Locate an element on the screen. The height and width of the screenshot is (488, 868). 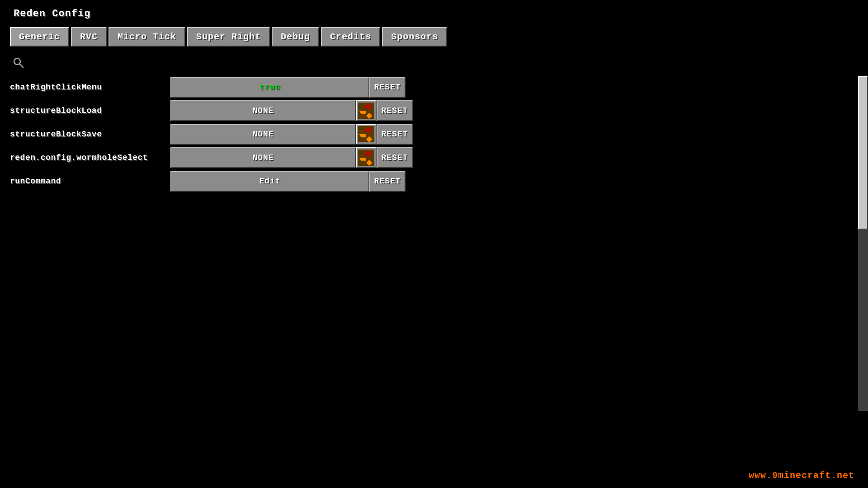
config-label-structureBlockLoad: structureBlockLoad is located at coordinates (90, 111).